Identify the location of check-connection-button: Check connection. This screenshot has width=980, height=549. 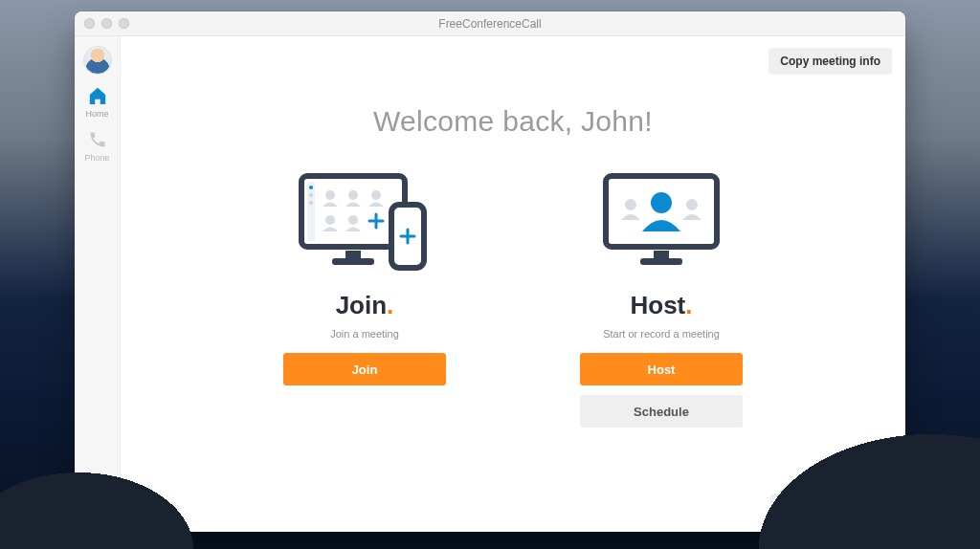
(831, 507).